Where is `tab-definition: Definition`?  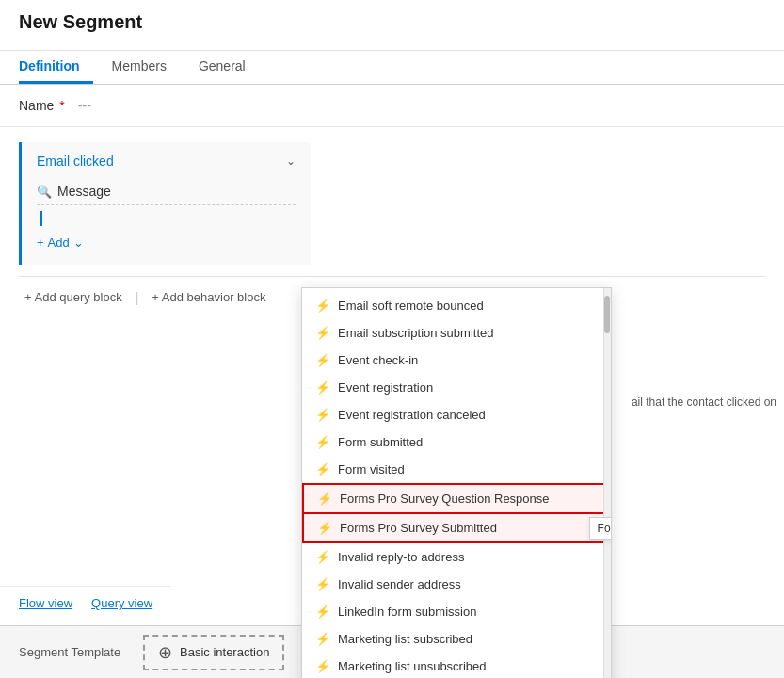 tab-definition: Definition is located at coordinates (56, 68).